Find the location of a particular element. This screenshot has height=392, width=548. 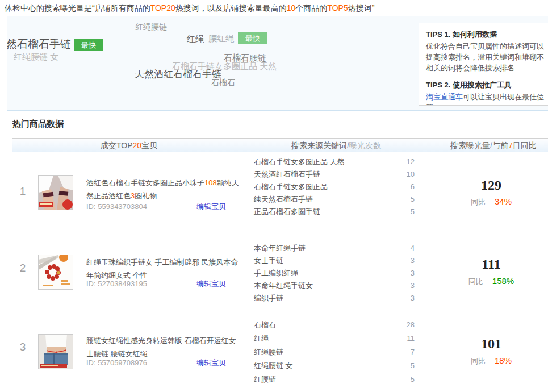

tips-panel: TIPS 1. 如何利用数据 优化符合自己宝贝属性的描述词可以提高搜索排名，滥用… is located at coordinates (483, 64).